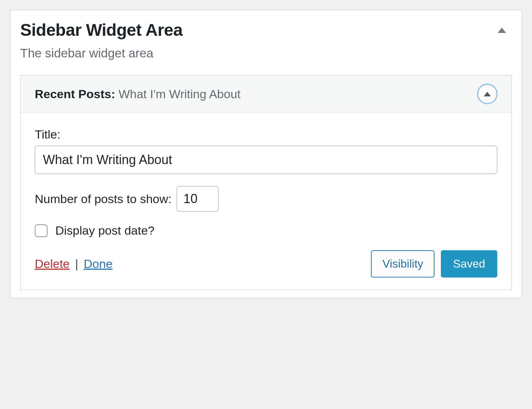  Describe the element at coordinates (98, 264) in the screenshot. I see `done-link: Done` at that location.